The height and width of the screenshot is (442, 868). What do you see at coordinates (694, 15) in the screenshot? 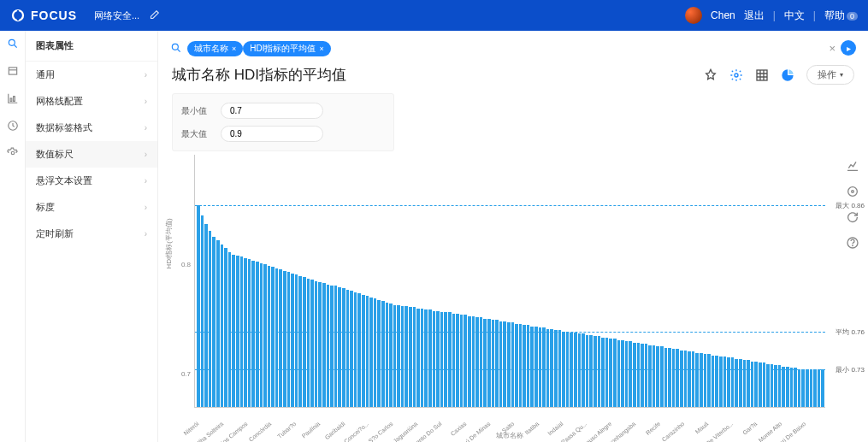
I see `avatar` at bounding box center [694, 15].